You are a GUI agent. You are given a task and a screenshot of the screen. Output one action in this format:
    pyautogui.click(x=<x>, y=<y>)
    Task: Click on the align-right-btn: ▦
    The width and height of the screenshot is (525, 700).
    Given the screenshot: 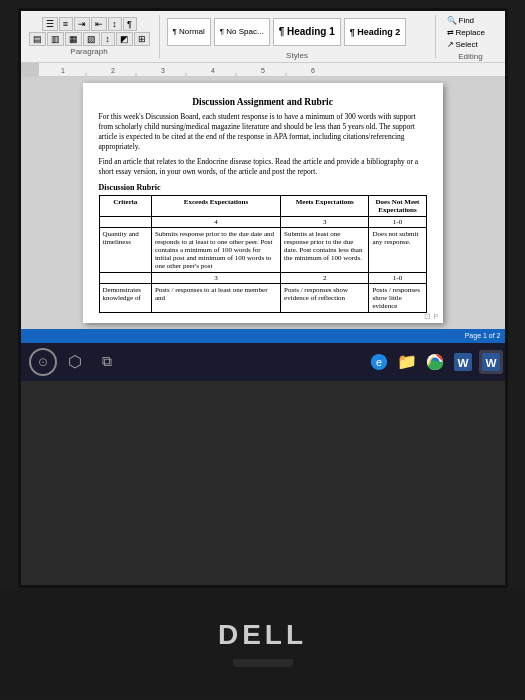 What is the action you would take?
    pyautogui.click(x=74, y=39)
    